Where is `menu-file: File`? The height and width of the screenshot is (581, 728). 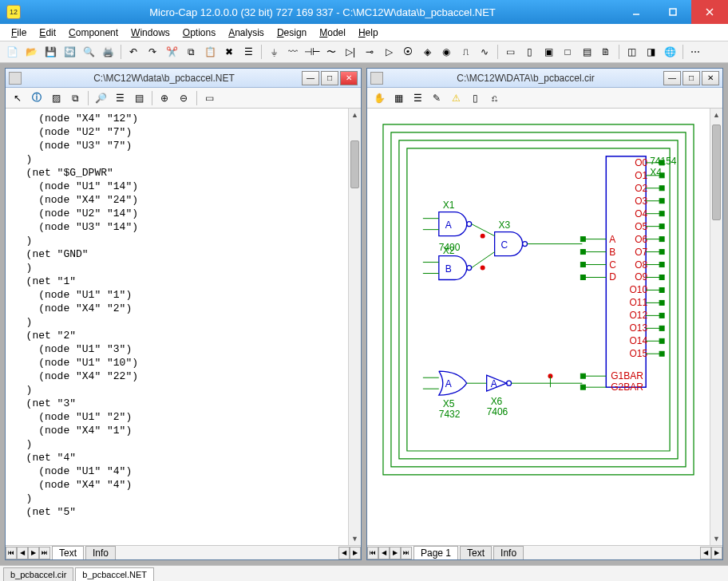 menu-file: File is located at coordinates (19, 33).